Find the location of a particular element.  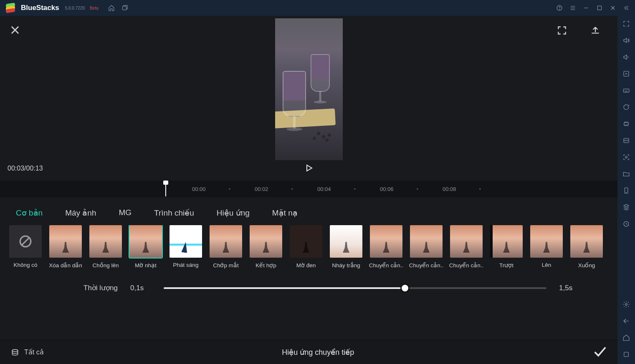

volume-down-icon is located at coordinates (626, 57).